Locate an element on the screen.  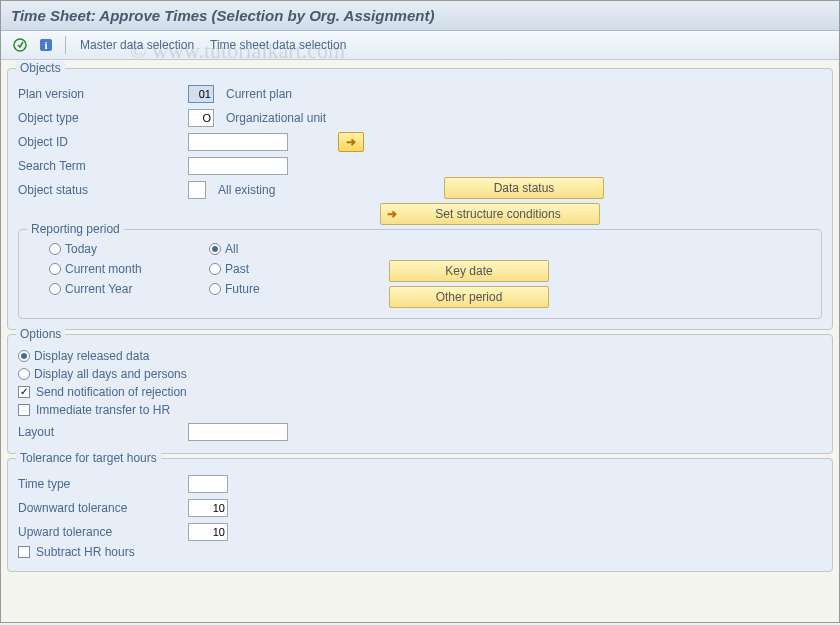
tolerance-group-title: Tolerance for target hours is located at coordinates (88, 458).